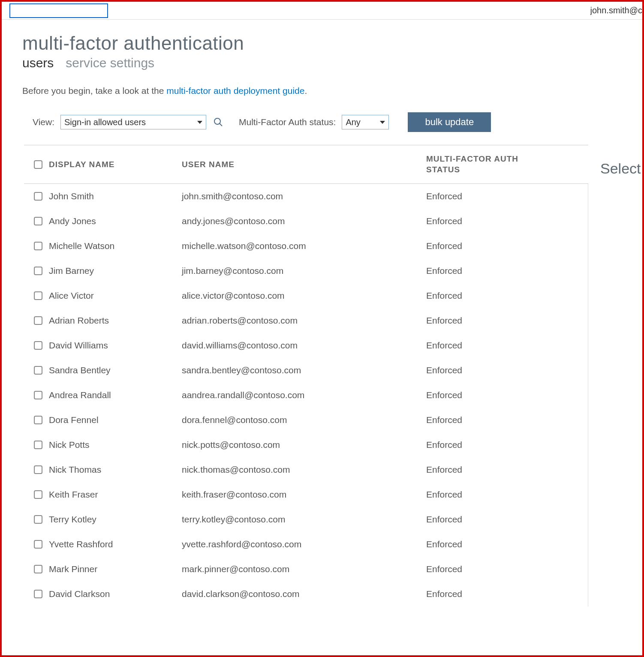  I want to click on cell-display-name: Jim Barney, so click(115, 271).